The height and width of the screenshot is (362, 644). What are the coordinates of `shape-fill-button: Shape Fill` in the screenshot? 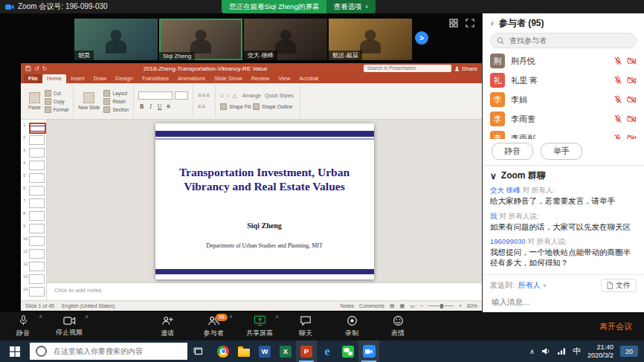 It's located at (235, 107).